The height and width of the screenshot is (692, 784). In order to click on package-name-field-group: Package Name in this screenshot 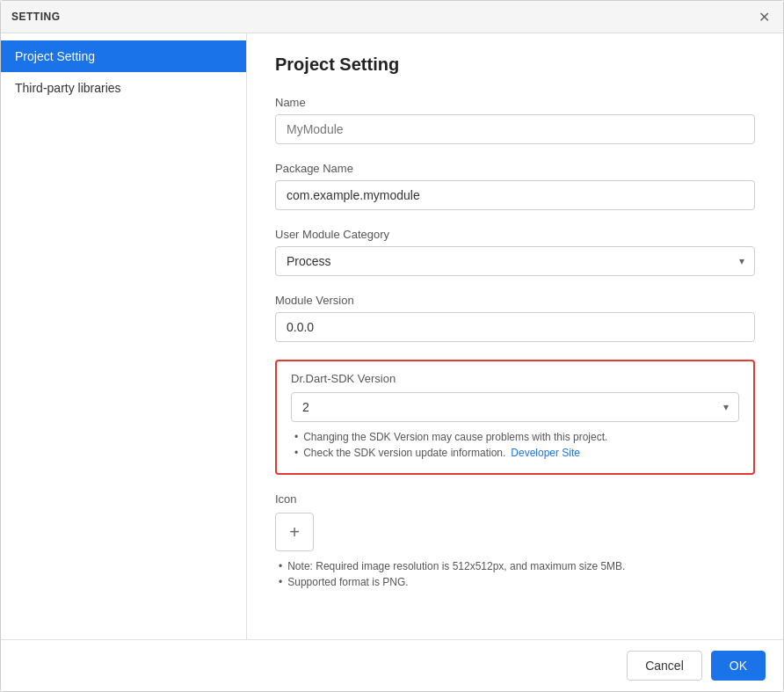, I will do `click(515, 186)`.